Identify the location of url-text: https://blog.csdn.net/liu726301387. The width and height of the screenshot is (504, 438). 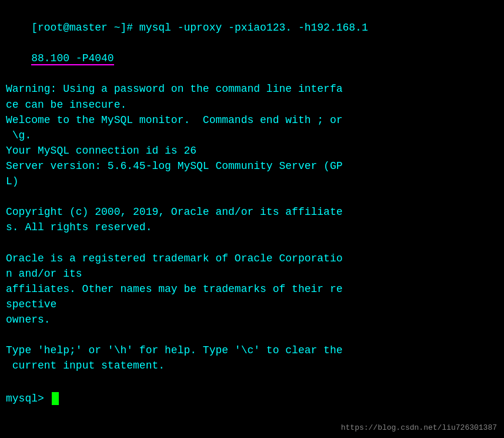
(419, 427).